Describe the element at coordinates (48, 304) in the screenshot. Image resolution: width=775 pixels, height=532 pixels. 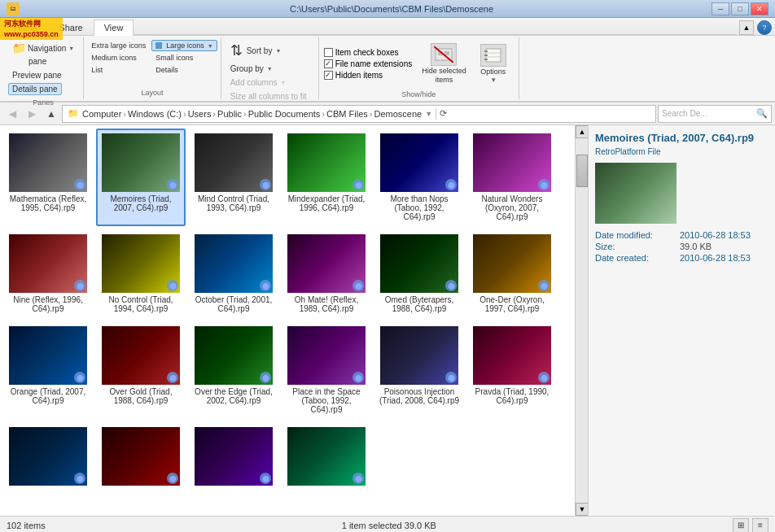
I see `file-name-label: Nine (Reflex, 1996, C64).rp9` at that location.